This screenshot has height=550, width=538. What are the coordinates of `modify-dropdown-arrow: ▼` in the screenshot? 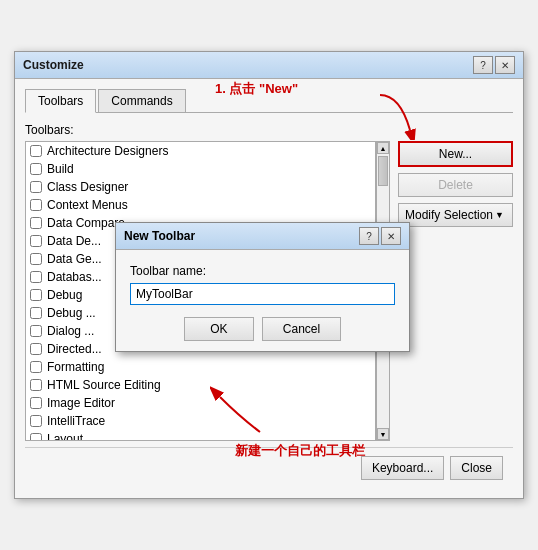 It's located at (500, 215).